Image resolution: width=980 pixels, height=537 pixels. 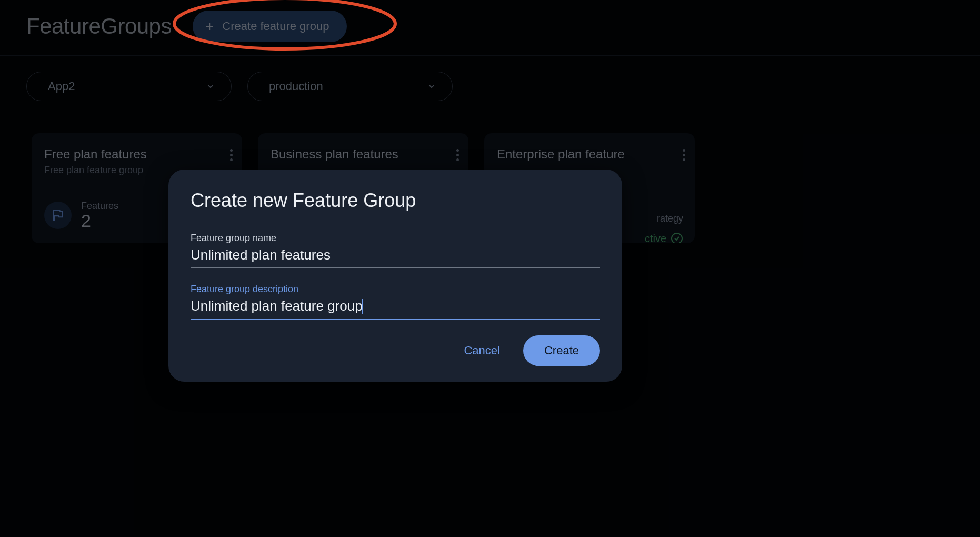 What do you see at coordinates (482, 351) in the screenshot?
I see `cancel-button: Cancel` at bounding box center [482, 351].